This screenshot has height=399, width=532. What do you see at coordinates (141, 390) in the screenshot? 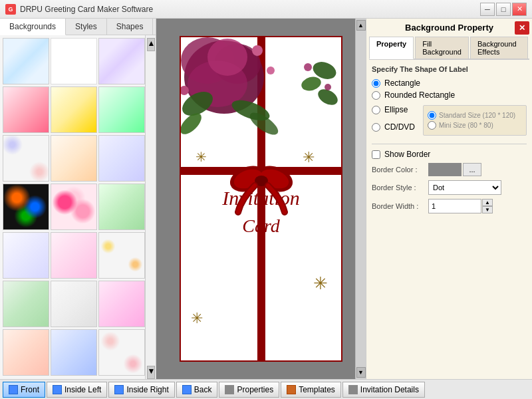
I see `inside-right-button: Inside Right` at bounding box center [141, 390].